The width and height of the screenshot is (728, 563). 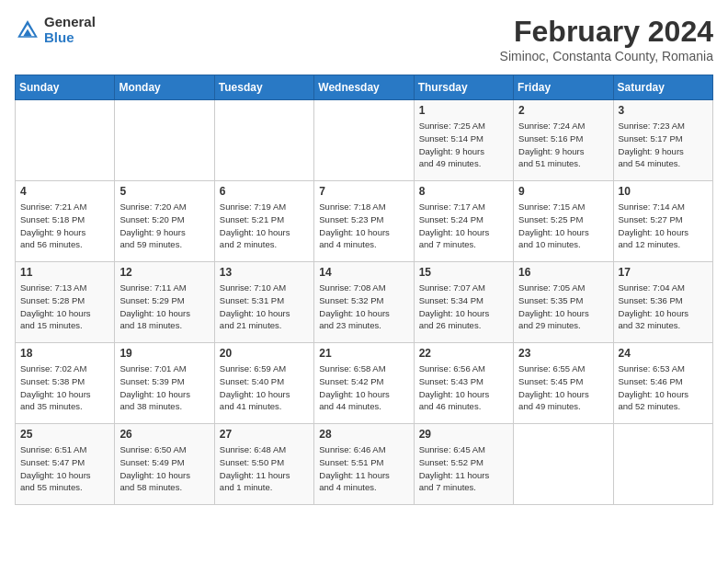 I want to click on day-info: Sunrise: 7:02 AM Sunset: 5:38 PM Dayligh…, so click(x=64, y=388).